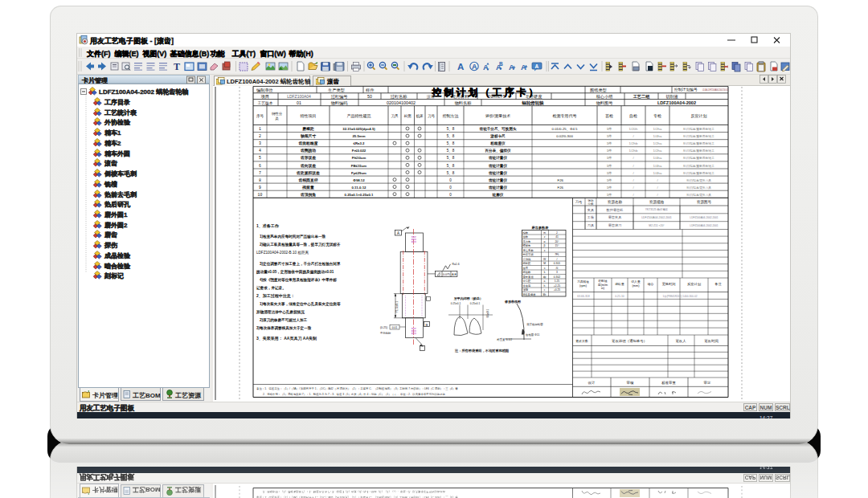  What do you see at coordinates (527, 246) in the screenshot?
I see `svg-text: 螺旋角` at bounding box center [527, 246].